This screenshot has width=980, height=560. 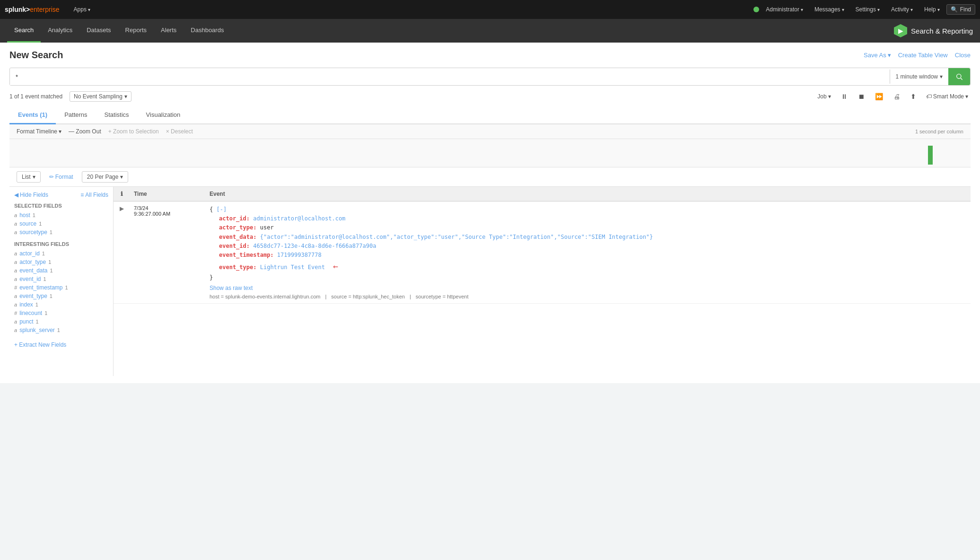 I want to click on page-header: New Search Save As ▾ Create Table View C…, so click(x=490, y=55).